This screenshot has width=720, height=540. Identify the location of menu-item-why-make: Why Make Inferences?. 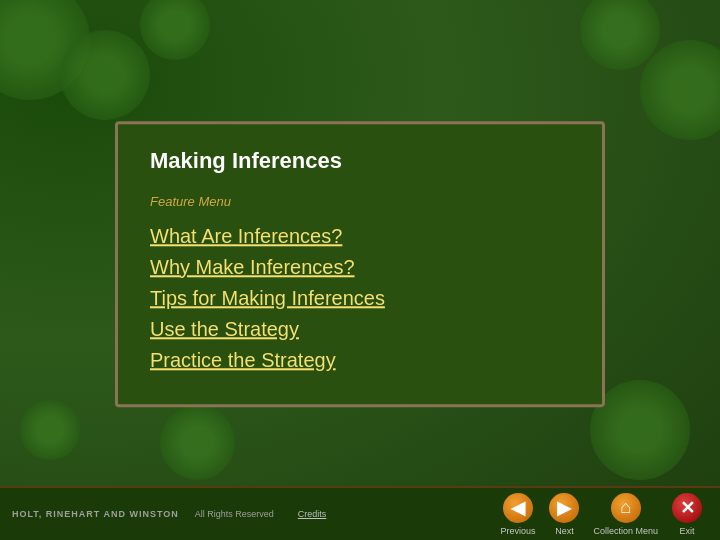
(360, 268).